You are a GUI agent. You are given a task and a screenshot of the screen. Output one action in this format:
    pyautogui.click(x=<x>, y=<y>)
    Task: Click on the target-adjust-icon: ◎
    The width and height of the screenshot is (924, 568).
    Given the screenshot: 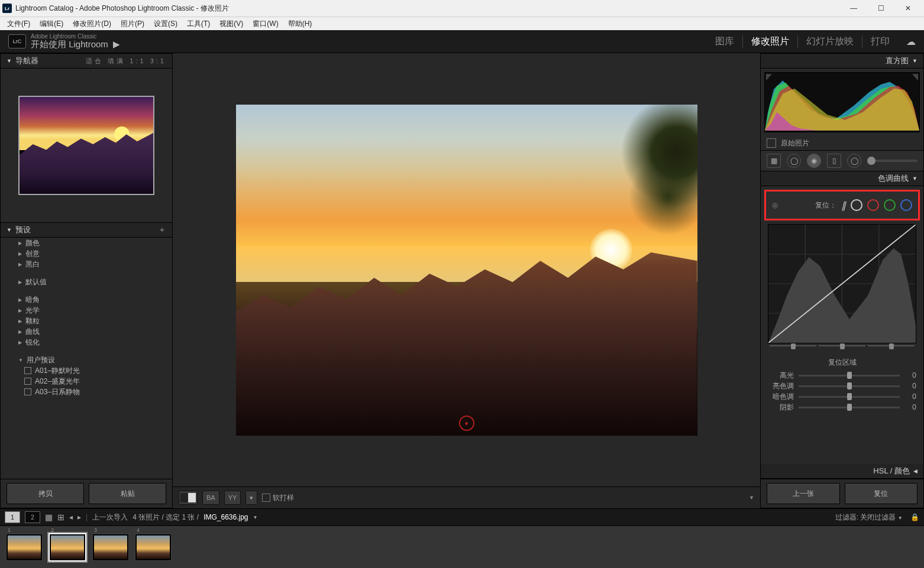 What is the action you would take?
    pyautogui.click(x=775, y=205)
    